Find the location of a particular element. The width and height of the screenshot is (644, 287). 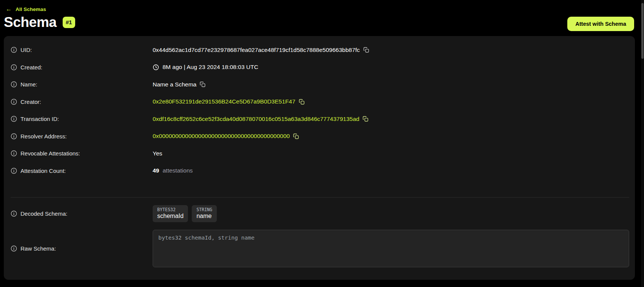

field-label: Revocable Attestations: is located at coordinates (50, 153).